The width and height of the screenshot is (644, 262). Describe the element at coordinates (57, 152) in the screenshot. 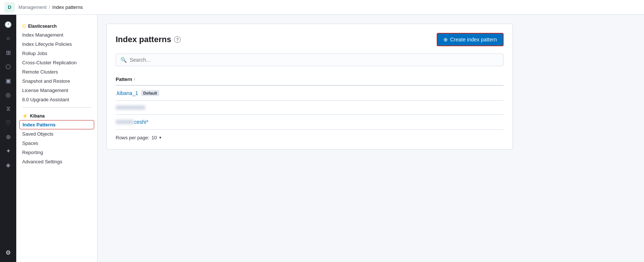

I see `sidebar-item-reporting: Reporting` at that location.